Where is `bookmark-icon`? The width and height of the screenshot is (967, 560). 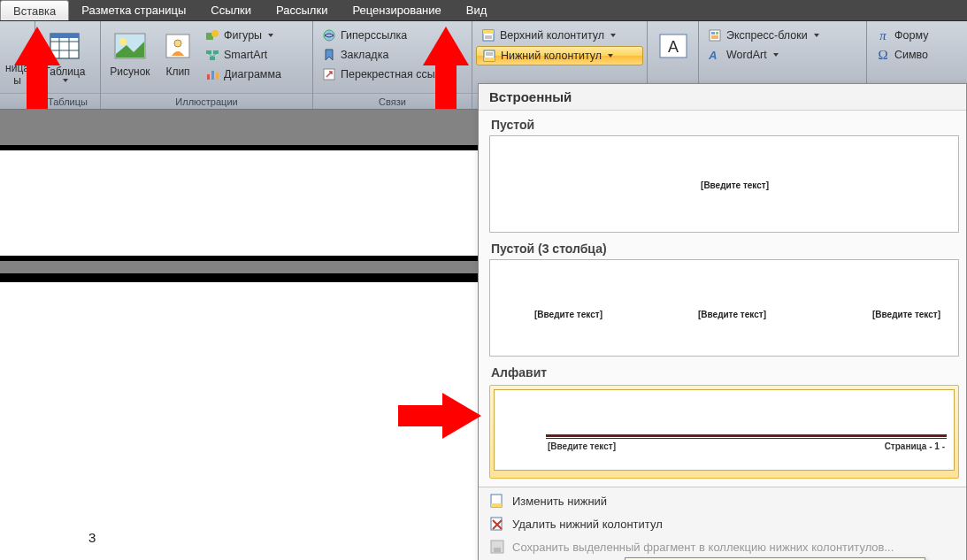 bookmark-icon is located at coordinates (329, 55).